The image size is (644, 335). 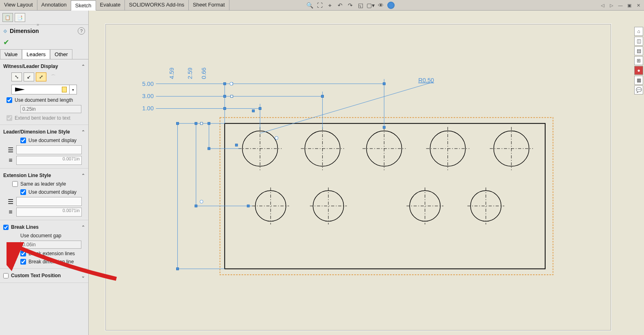 I want to click on config-tree-icon: 📑, so click(x=20, y=18).